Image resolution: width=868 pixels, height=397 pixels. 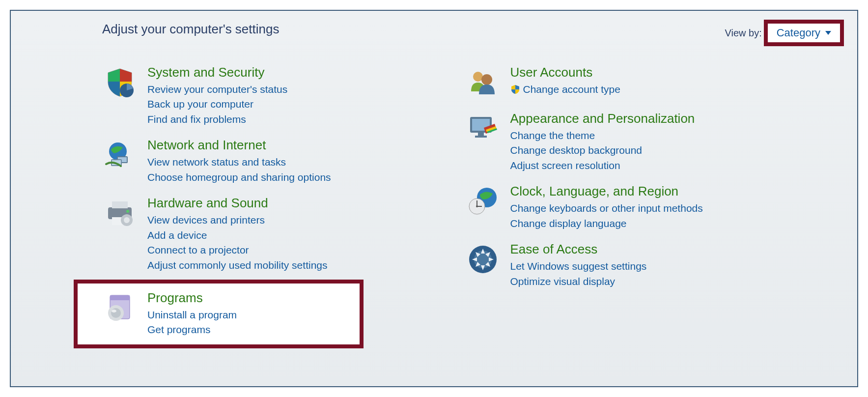 I want to click on globe-network-icon, so click(x=120, y=155).